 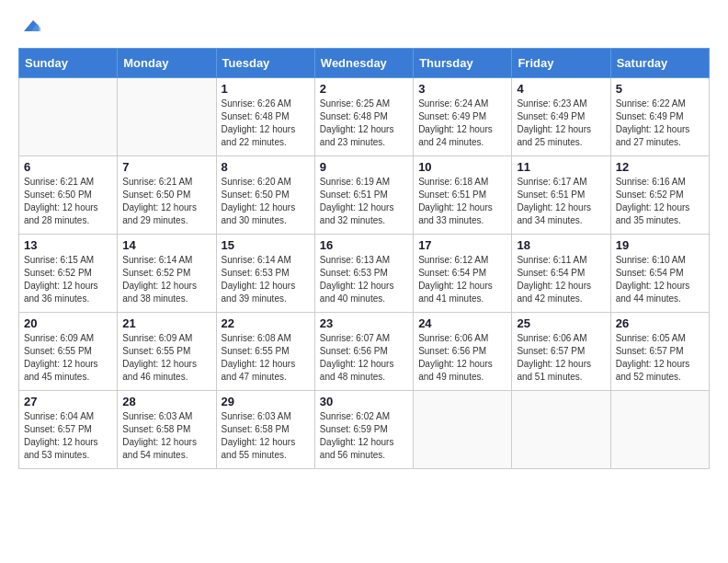 I want to click on calendar-cell: 4Sunrise: 6:23 AM Sunset: 6:49 PM Daylig…, so click(x=561, y=118).